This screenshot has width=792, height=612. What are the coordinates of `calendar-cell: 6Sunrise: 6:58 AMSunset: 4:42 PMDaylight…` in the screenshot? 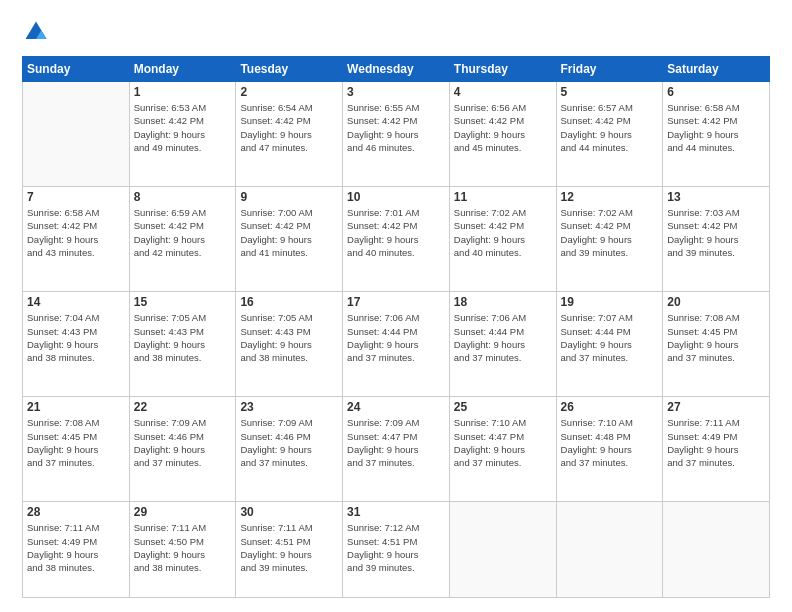 It's located at (716, 134).